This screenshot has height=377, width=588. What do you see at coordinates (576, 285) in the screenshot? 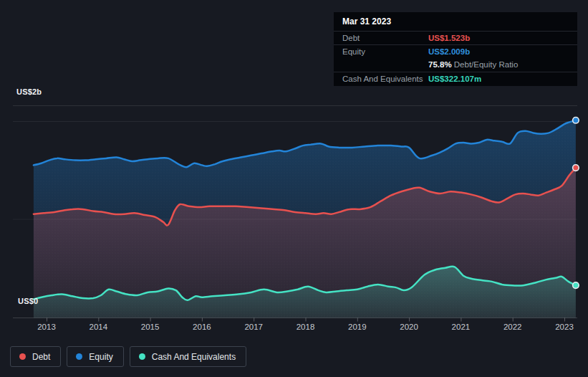
I see `cash-and-equivalents-endpoint-dot` at bounding box center [576, 285].